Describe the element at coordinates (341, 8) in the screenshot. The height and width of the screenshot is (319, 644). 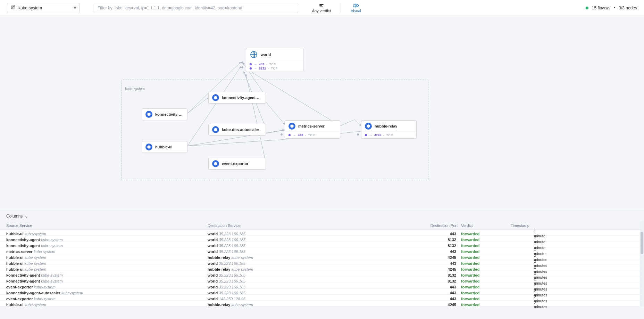
I see `divider` at that location.